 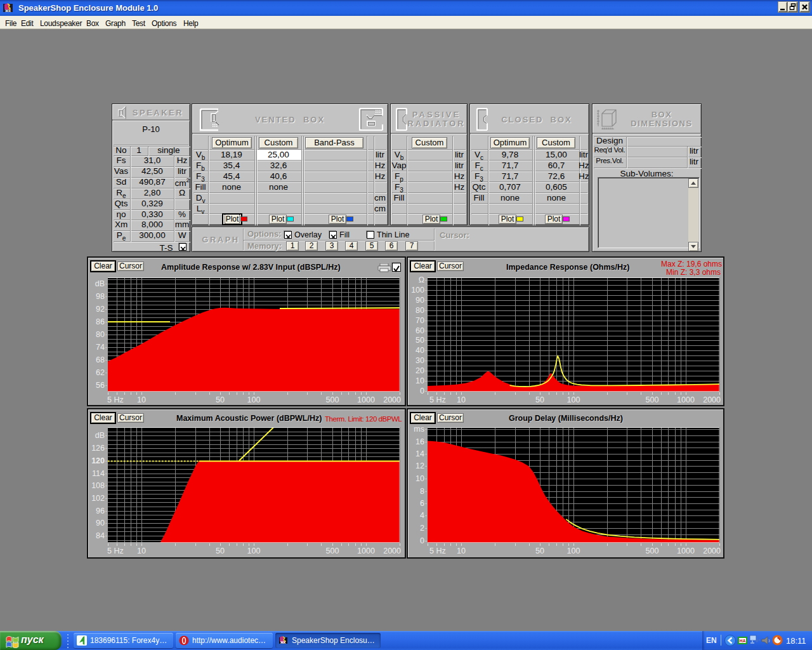 What do you see at coordinates (422, 528) in the screenshot?
I see `svg-text: 2` at bounding box center [422, 528].